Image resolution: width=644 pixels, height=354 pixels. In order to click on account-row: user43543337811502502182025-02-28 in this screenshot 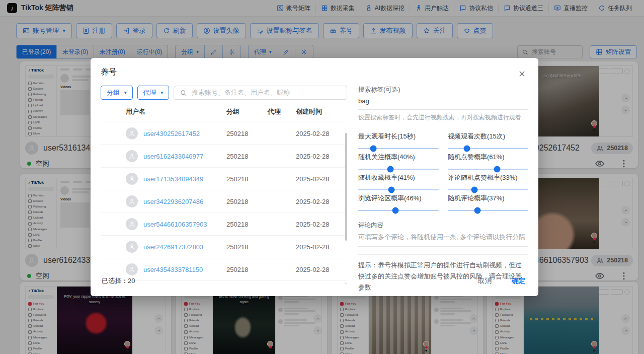, I will do `click(224, 270)`.